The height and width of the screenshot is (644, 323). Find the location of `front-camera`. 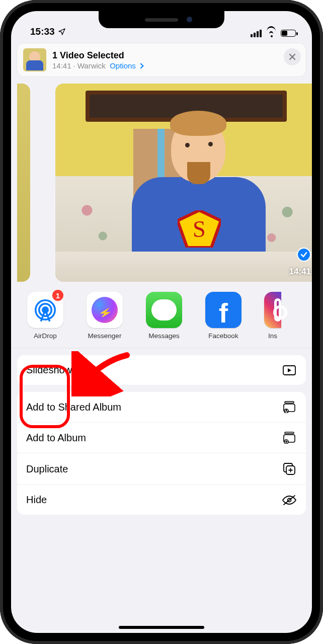

front-camera is located at coordinates (189, 19).